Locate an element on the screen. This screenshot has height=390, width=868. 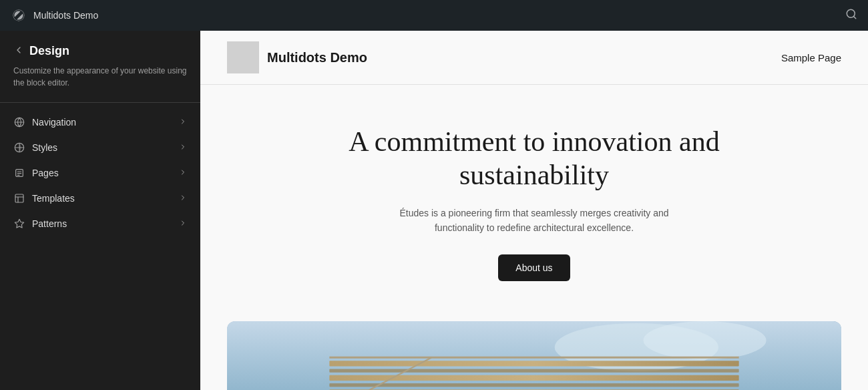
site-title: Multidots Demo is located at coordinates (524, 57).